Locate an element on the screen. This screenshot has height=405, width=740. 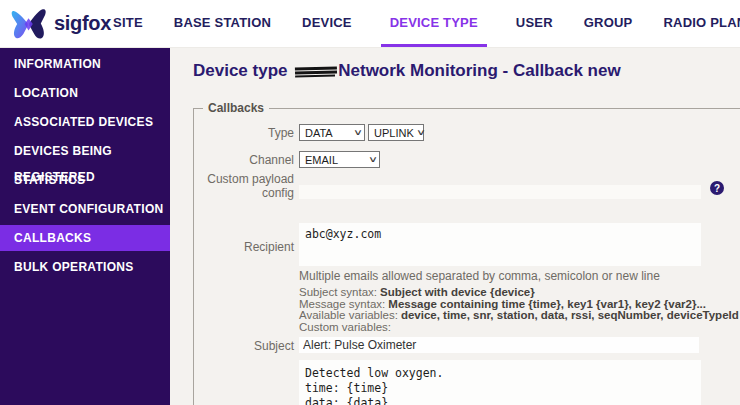
brand-name: sigfox is located at coordinates (82, 24).